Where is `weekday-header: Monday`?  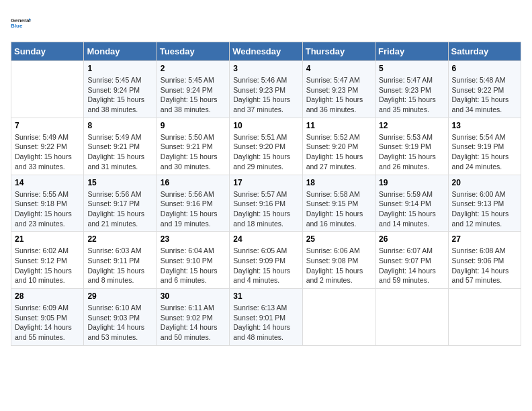
weekday-header: Monday is located at coordinates (120, 52).